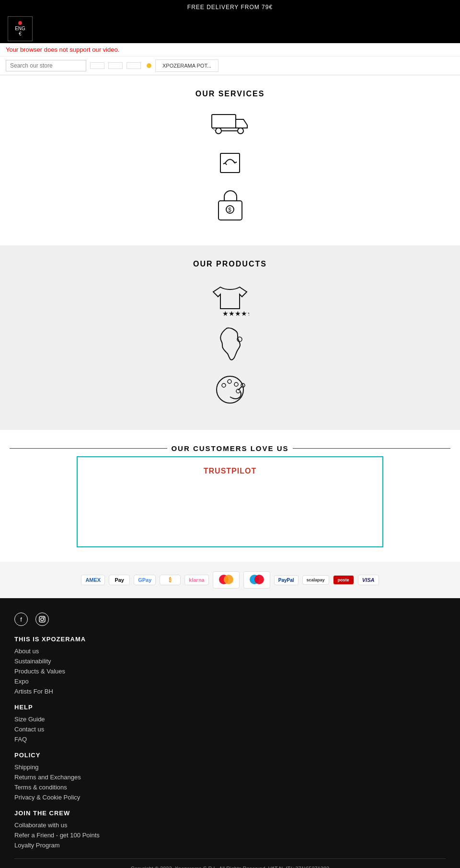  What do you see at coordinates (230, 777) in the screenshot?
I see `footer-link-returns: Returns and Exchanges` at bounding box center [230, 777].